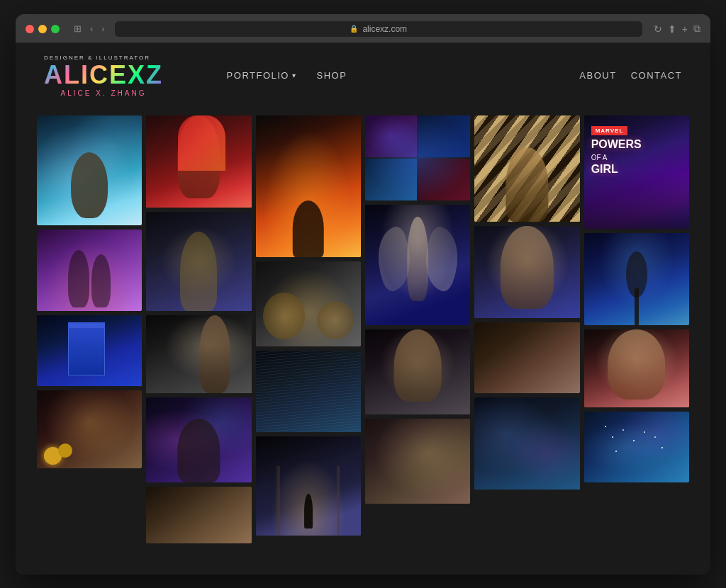 The height and width of the screenshot is (588, 726). I want to click on site-nav: PORTFOLIO ▾ SHOP About Contact, so click(454, 75).